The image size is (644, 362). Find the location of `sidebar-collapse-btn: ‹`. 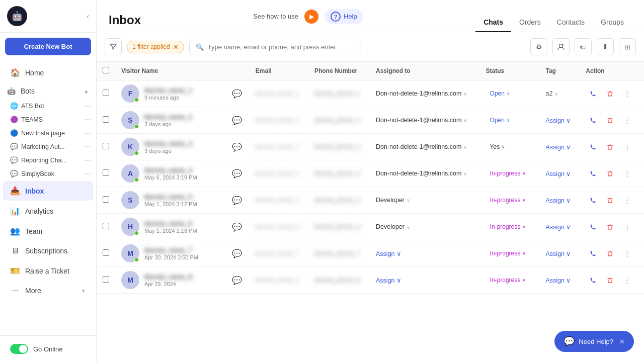

sidebar-collapse-btn: ‹ is located at coordinates (88, 16).